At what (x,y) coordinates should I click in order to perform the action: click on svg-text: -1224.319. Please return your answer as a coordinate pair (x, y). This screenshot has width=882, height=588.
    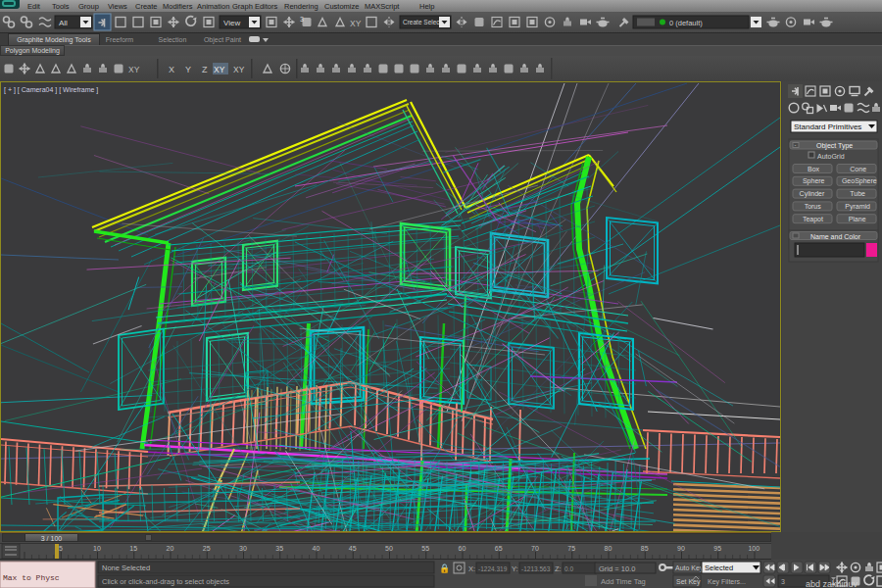
    Looking at the image, I should click on (493, 568).